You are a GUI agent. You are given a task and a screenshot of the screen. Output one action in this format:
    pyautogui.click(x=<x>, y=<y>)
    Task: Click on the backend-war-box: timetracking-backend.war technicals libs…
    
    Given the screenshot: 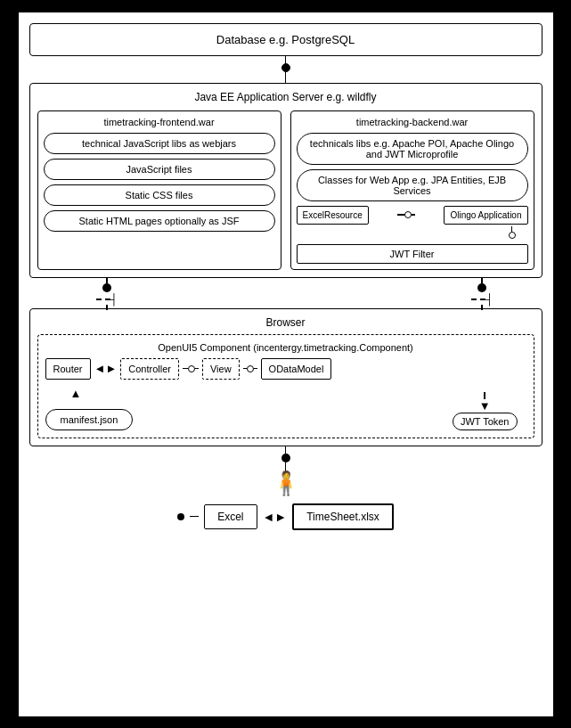 What is the action you would take?
    pyautogui.click(x=412, y=191)
    